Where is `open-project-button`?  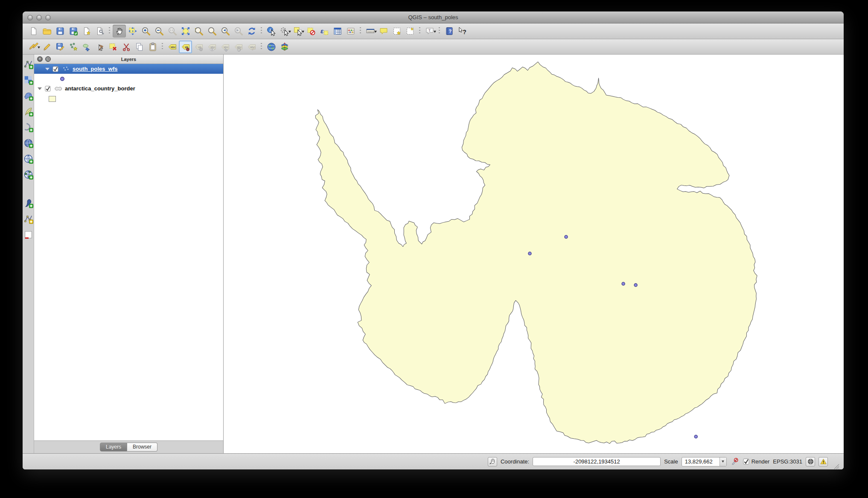 open-project-button is located at coordinates (47, 31).